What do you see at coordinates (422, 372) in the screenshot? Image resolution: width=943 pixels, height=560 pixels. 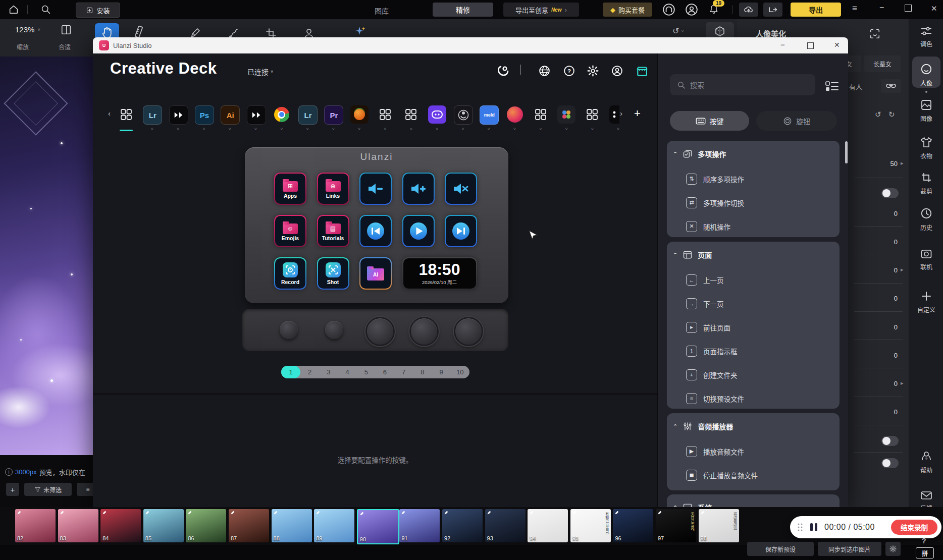 I see `page-8: 8` at bounding box center [422, 372].